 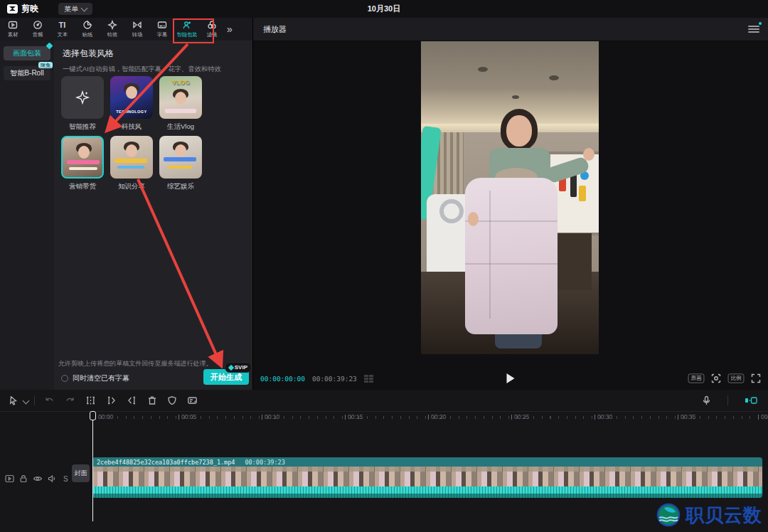 I want to click on upload-notice: 允许剪映上传将您的草稿文件回传至服务端进行处理。, so click(x=135, y=363).